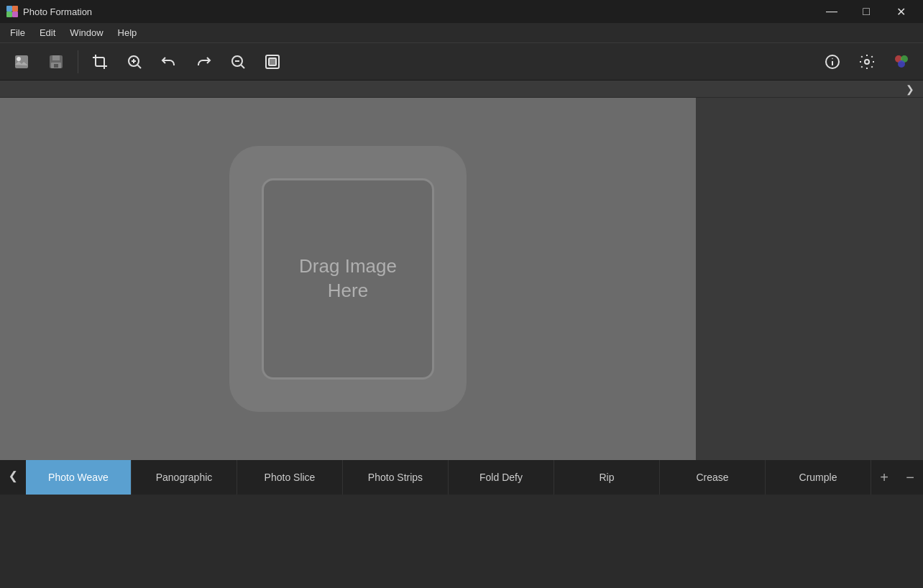  Describe the element at coordinates (134, 62) in the screenshot. I see `zoom-in-button` at that location.